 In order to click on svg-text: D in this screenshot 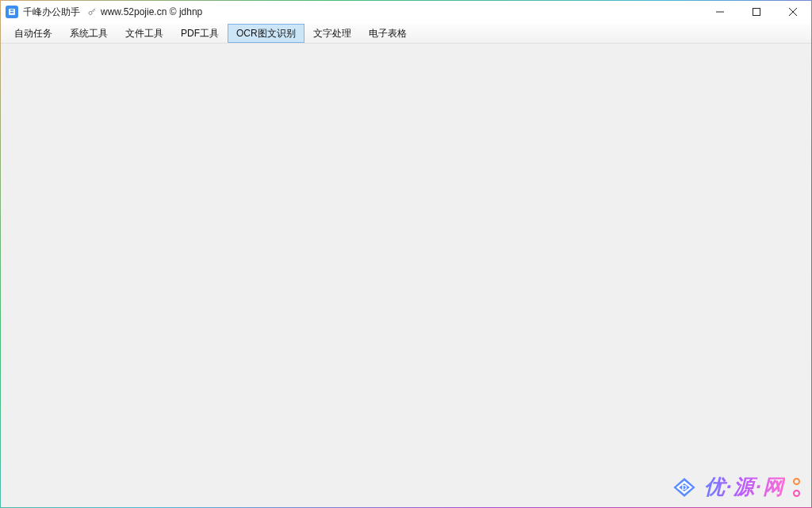, I will do `click(684, 487)`.